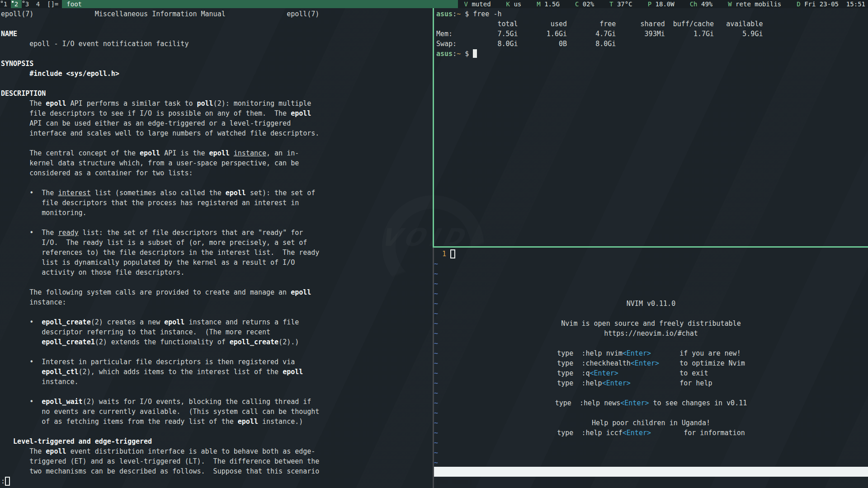  Describe the element at coordinates (62, 402) in the screenshot. I see `text-segment: epoll_wait` at that location.